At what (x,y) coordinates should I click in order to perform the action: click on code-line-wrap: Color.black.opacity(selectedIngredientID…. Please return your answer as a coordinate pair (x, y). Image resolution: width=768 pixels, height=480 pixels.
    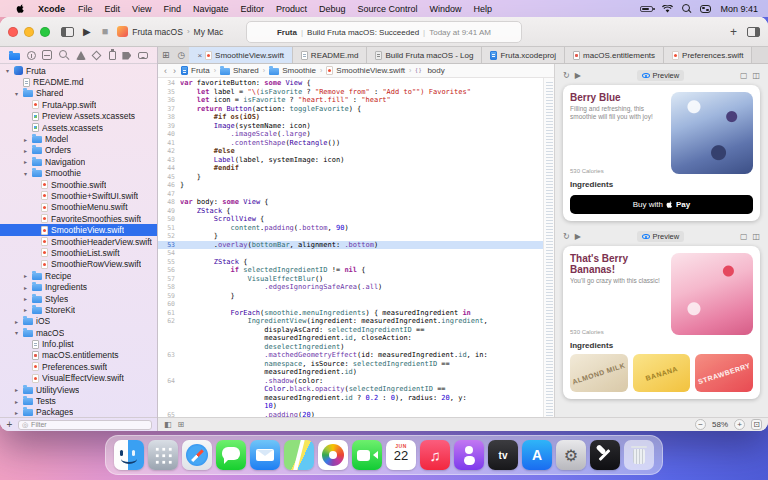
    Looking at the image, I should click on (350, 390).